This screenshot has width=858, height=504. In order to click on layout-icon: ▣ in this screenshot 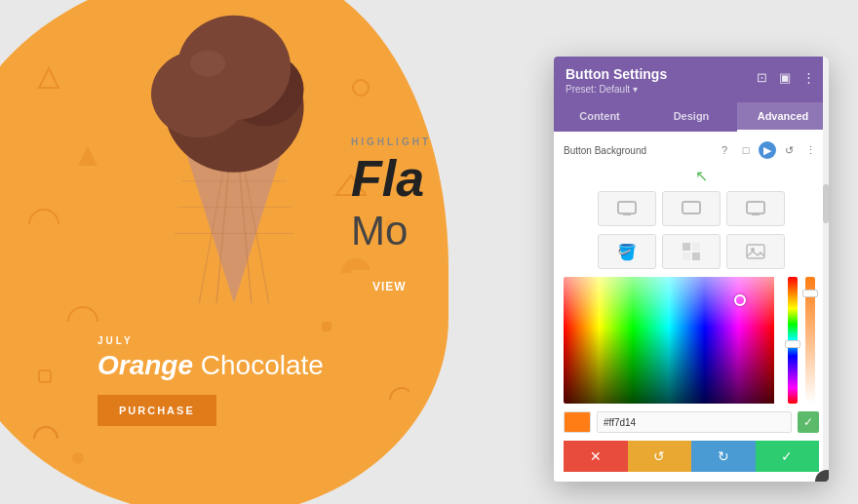, I will do `click(785, 77)`.